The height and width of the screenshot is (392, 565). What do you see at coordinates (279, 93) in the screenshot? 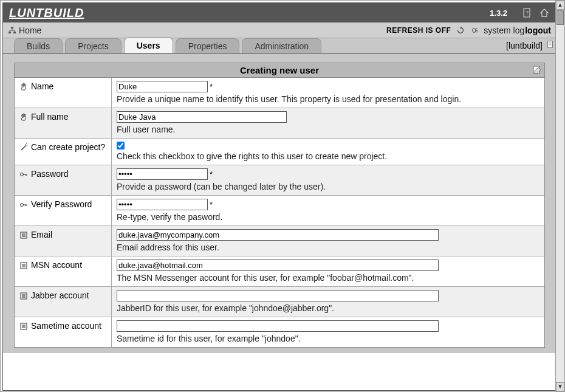
I see `row-name: Name * Provide a unique name to identify…` at bounding box center [279, 93].